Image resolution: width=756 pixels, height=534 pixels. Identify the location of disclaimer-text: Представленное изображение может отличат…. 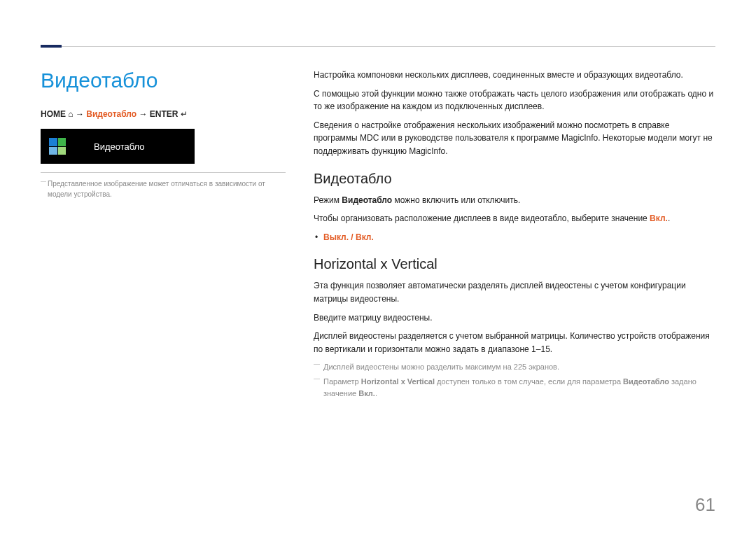
(163, 189).